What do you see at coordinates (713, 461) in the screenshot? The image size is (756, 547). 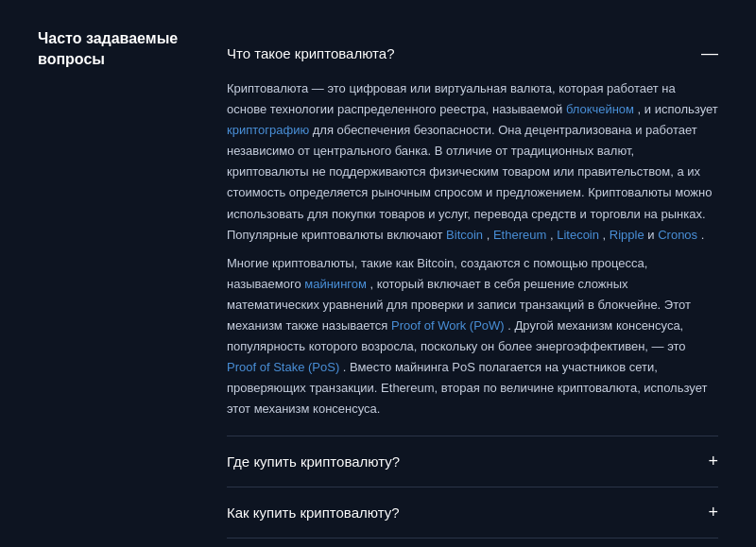 I see `faq-icon-plus-1: +` at bounding box center [713, 461].